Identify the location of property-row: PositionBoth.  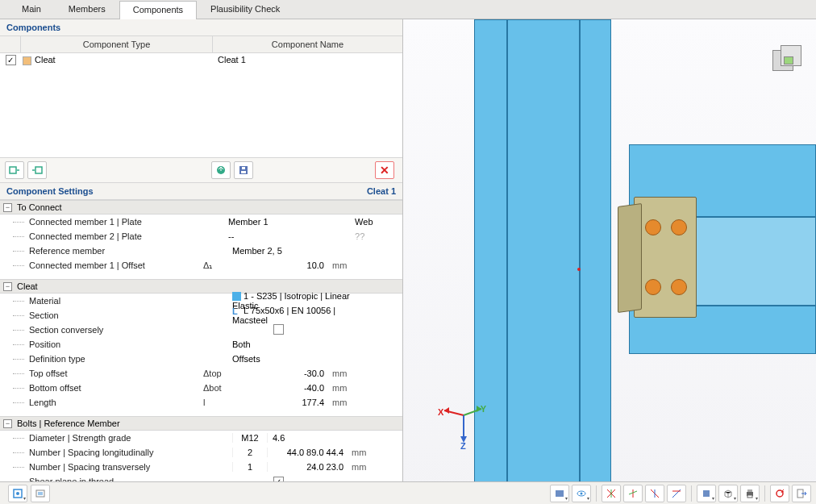
(202, 344).